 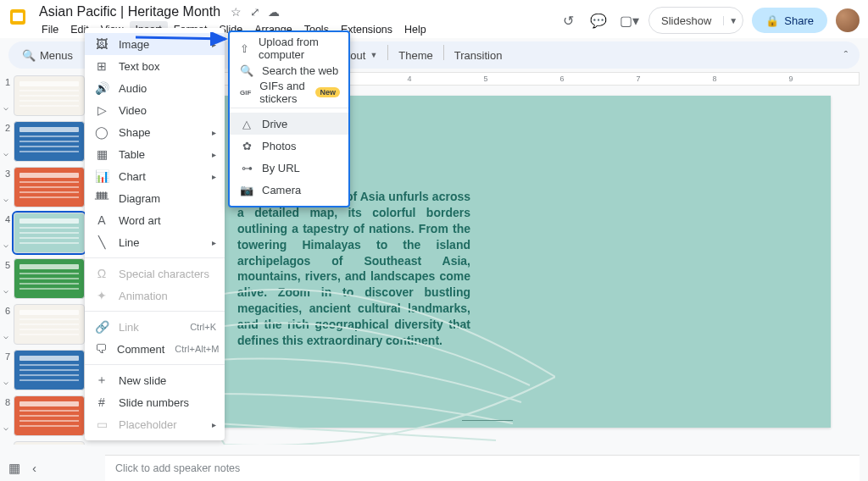 What do you see at coordinates (598, 20) in the screenshot?
I see `comments-icon: 💬` at bounding box center [598, 20].